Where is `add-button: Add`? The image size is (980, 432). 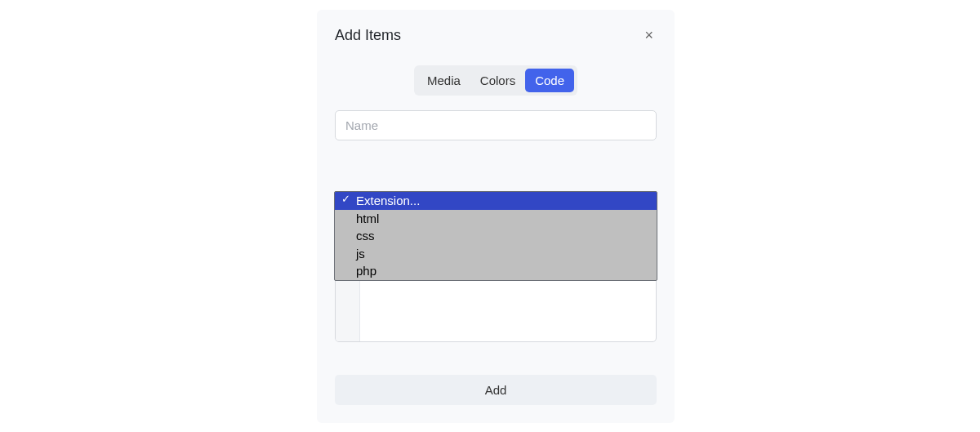
add-button: Add is located at coordinates (496, 390).